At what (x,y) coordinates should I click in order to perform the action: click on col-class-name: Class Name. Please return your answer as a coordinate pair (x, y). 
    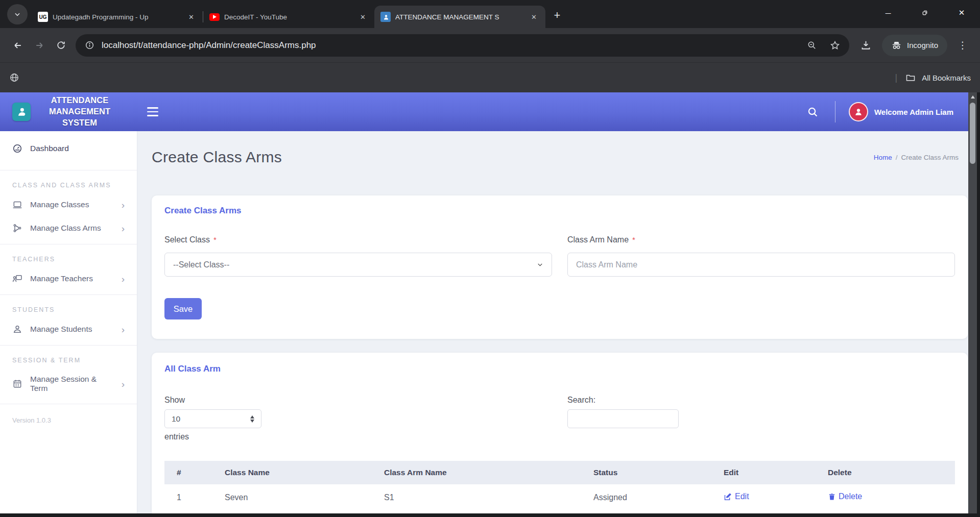
    Looking at the image, I should click on (292, 473).